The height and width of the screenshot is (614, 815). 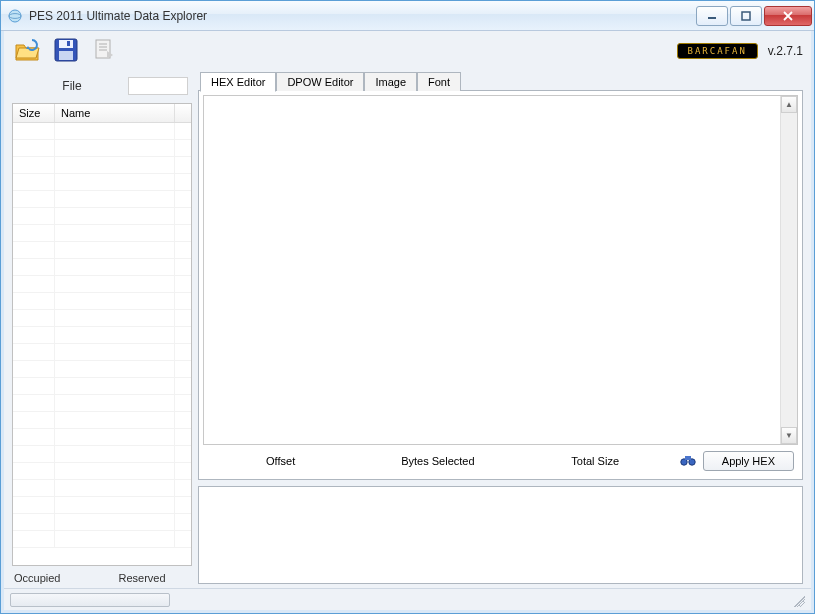 I want to click on resize-grip, so click(x=798, y=600).